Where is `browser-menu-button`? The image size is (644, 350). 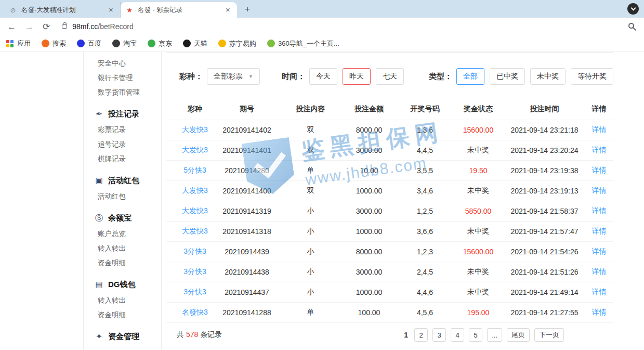
browser-menu-button is located at coordinates (633, 9).